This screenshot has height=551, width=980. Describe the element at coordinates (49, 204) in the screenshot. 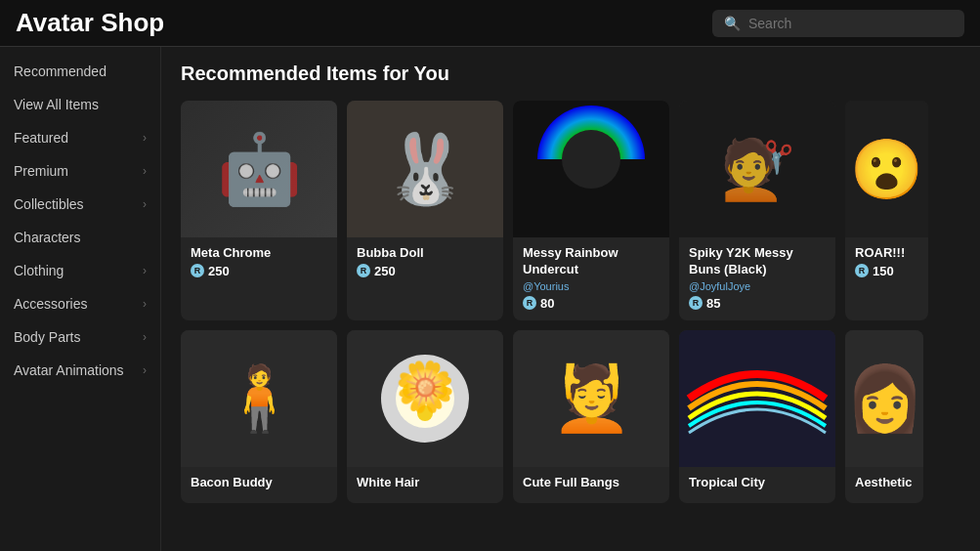

I see `sidebar-item-label: Collectibles` at that location.